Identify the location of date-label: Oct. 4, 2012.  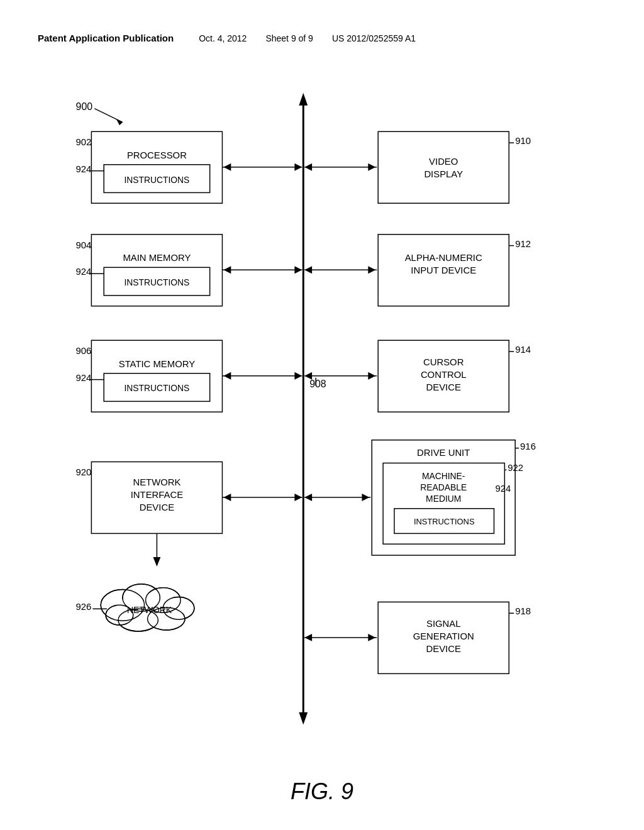
(223, 38).